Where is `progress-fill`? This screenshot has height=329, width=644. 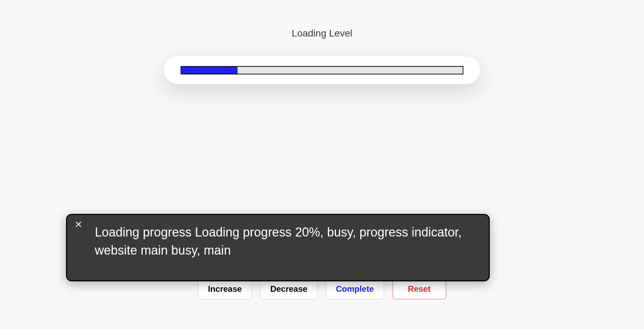
progress-fill is located at coordinates (209, 70).